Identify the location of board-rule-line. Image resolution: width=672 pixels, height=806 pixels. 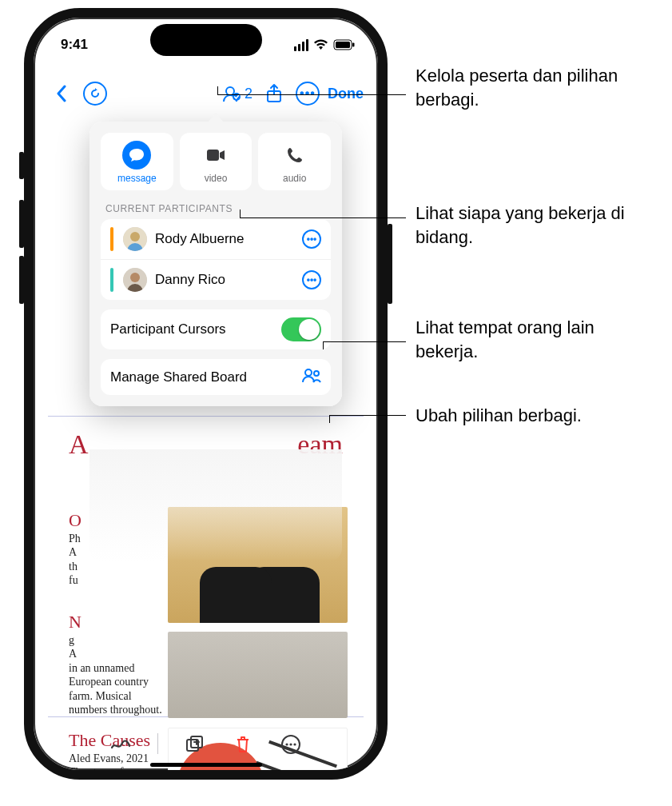
(206, 416).